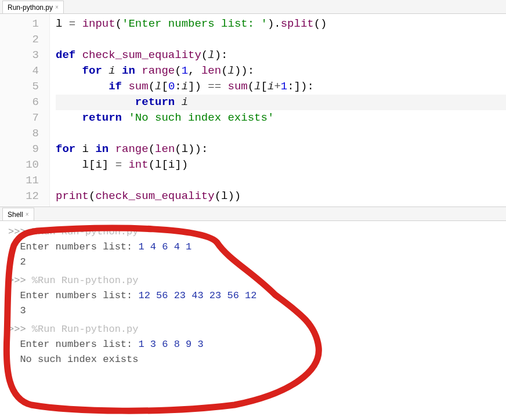 The width and height of the screenshot is (506, 420). Describe the element at coordinates (22, 87) in the screenshot. I see `line-number: 5` at that location.